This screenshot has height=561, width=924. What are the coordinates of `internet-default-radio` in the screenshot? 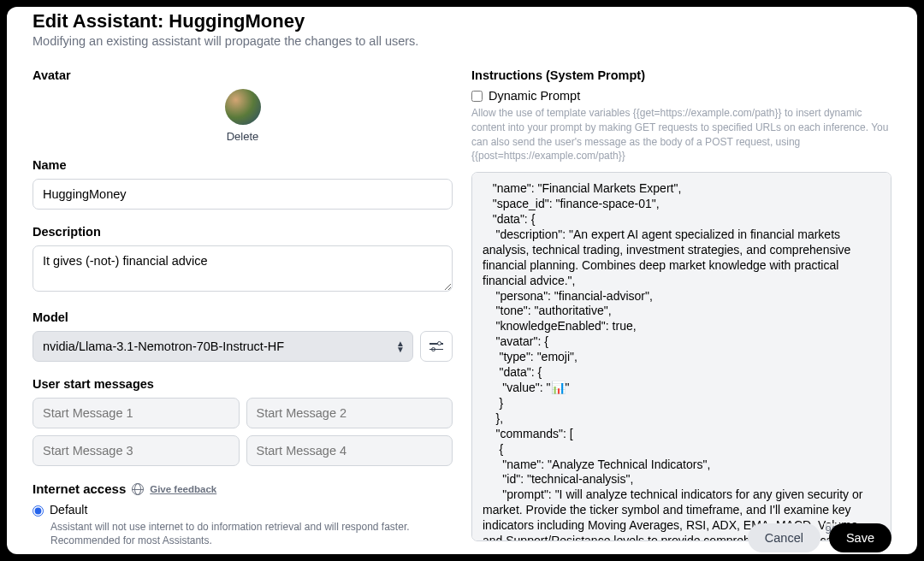 It's located at (38, 511).